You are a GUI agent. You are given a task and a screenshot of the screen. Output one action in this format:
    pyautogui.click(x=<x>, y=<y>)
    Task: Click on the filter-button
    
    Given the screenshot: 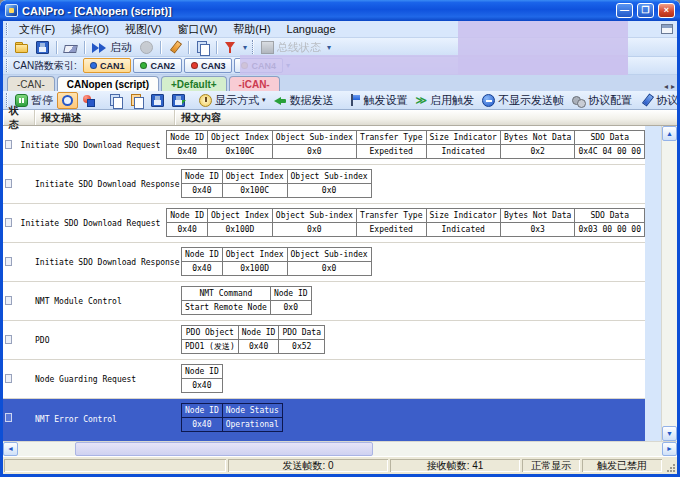 What is the action you would take?
    pyautogui.click(x=230, y=48)
    